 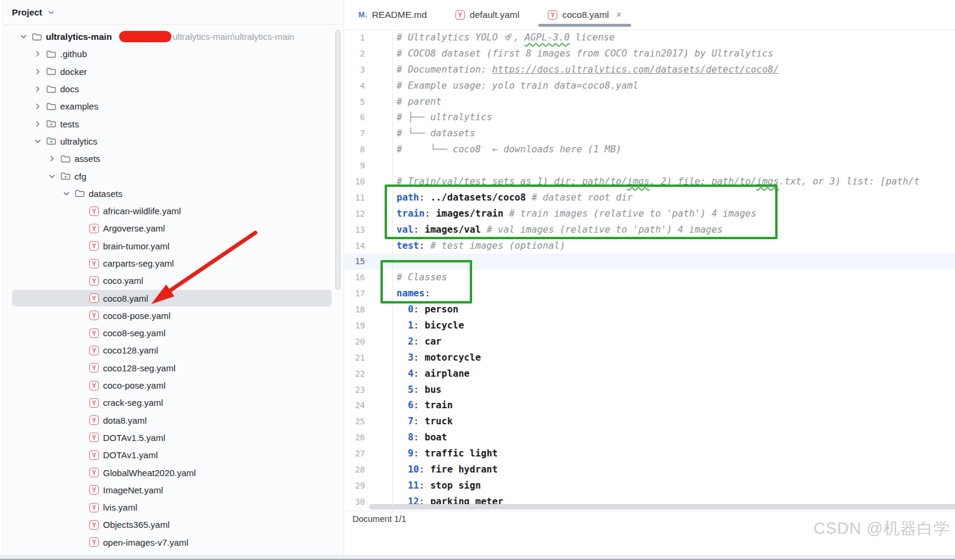 I want to click on code-line-20: 20 2: car, so click(x=650, y=342).